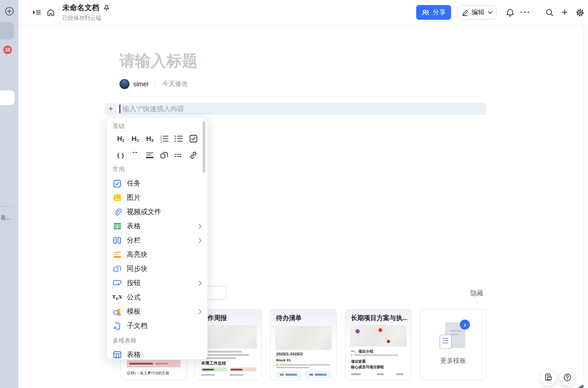  What do you see at coordinates (157, 226) in the screenshot?
I see `menu-item-table: 表格` at bounding box center [157, 226].